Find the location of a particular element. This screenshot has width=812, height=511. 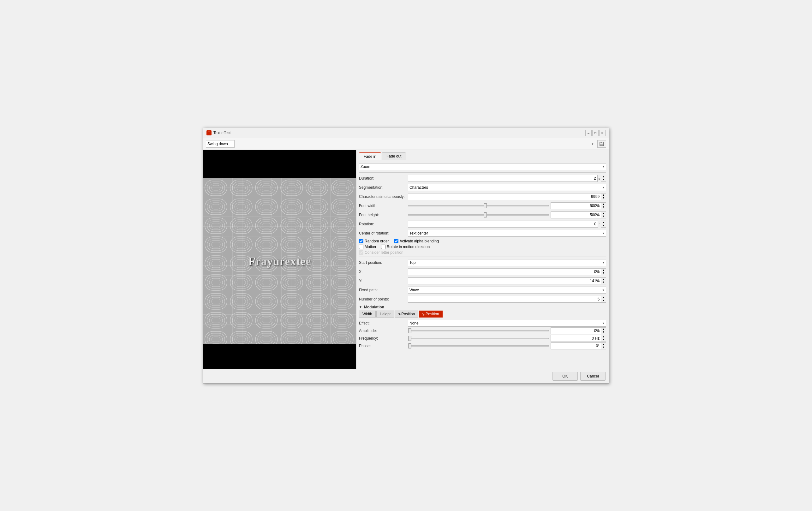

amplitude-slider is located at coordinates (478, 331).